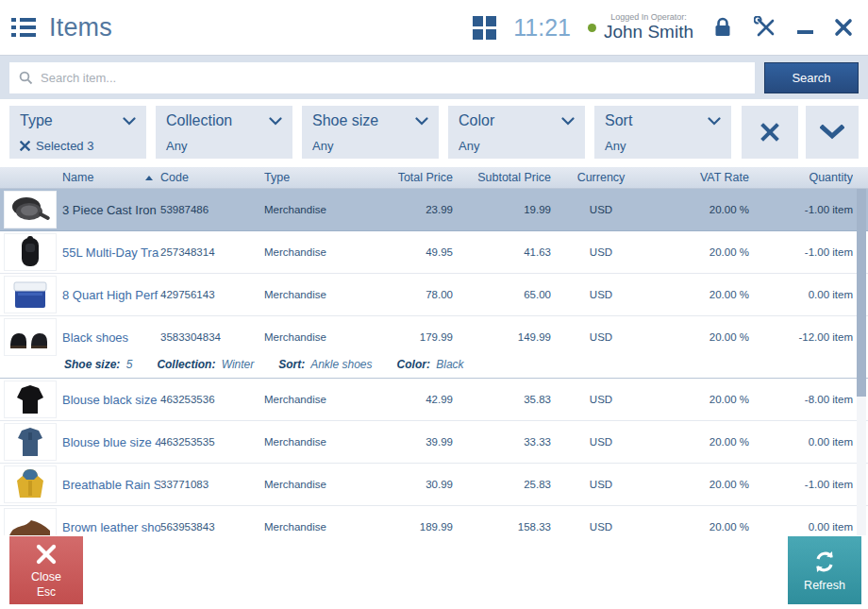 The width and height of the screenshot is (868, 609). What do you see at coordinates (502, 178) in the screenshot?
I see `column-header-subtotal-price: Subtotal Price` at bounding box center [502, 178].